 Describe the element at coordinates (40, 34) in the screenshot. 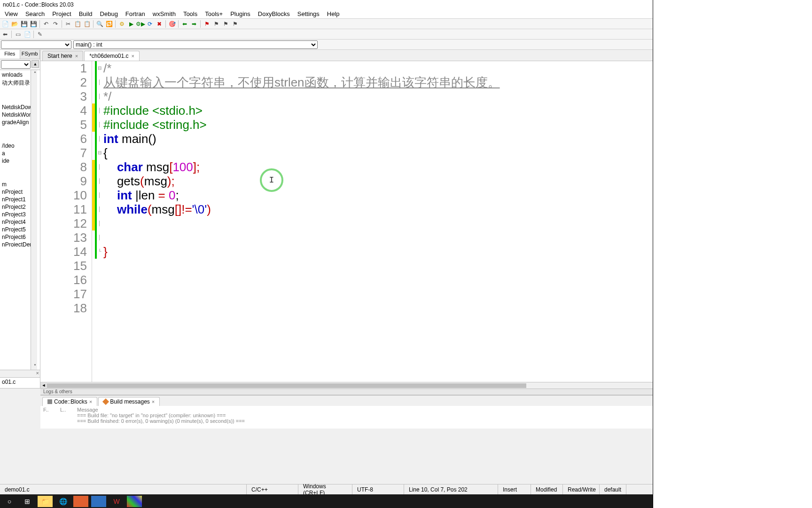

I see `wand-icon: ✎` at that location.